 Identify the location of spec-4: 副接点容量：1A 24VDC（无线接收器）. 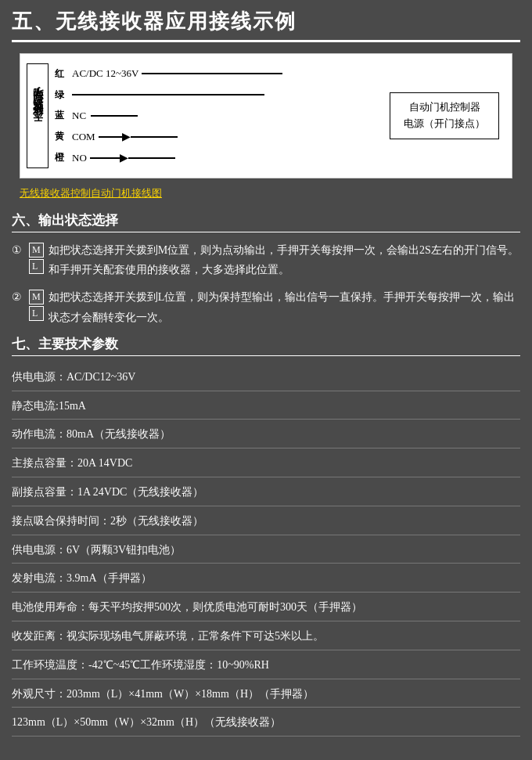
(266, 493).